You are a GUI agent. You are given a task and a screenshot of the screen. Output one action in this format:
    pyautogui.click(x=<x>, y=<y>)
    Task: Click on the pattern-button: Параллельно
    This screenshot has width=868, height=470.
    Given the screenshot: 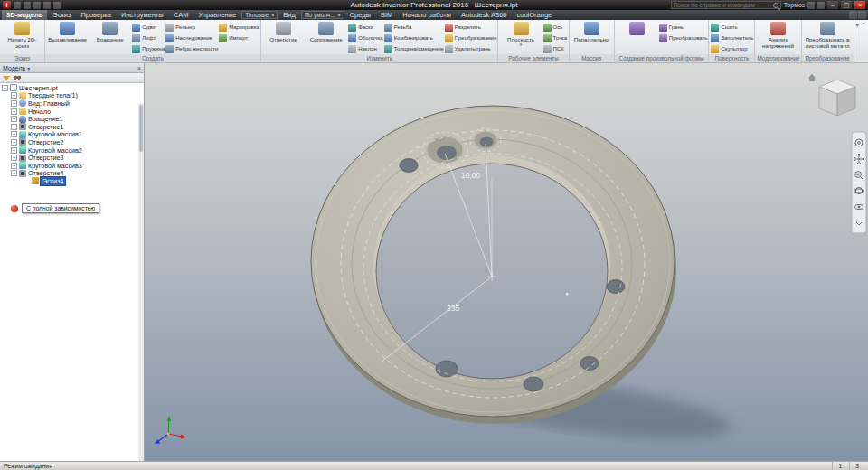 What is the action you would take?
    pyautogui.click(x=591, y=32)
    